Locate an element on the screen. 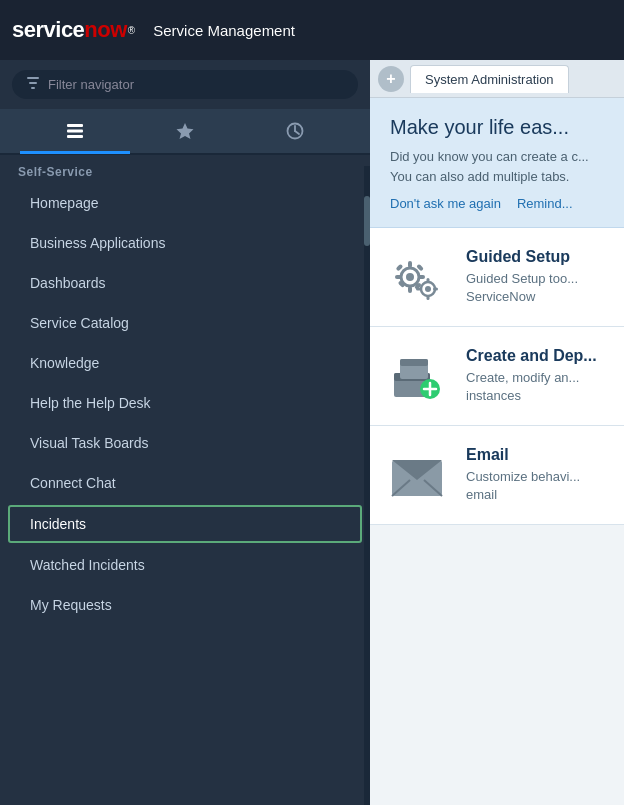 This screenshot has height=805, width=624. tab-history is located at coordinates (295, 132).